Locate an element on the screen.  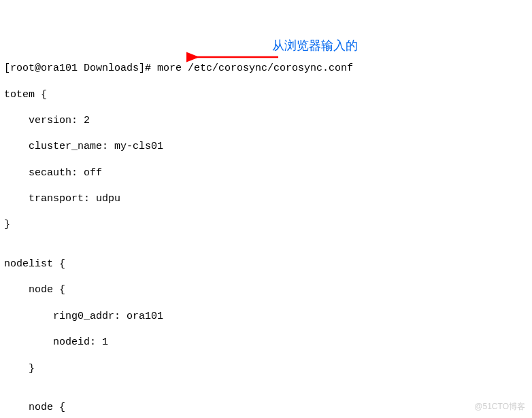
watermark-text: @51CTO博客 is located at coordinates (499, 406).